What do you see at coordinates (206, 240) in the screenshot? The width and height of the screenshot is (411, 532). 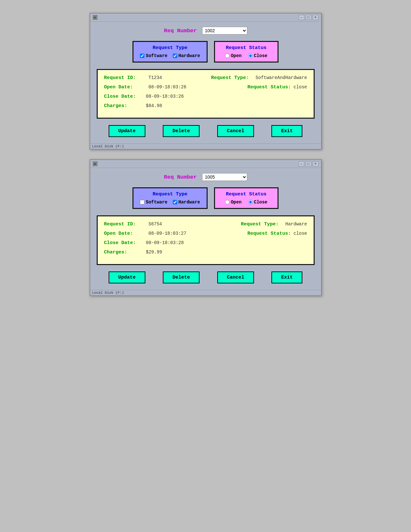 I see `info-box-2: Request ID: S6754 Request Type: Hardware…` at bounding box center [206, 240].